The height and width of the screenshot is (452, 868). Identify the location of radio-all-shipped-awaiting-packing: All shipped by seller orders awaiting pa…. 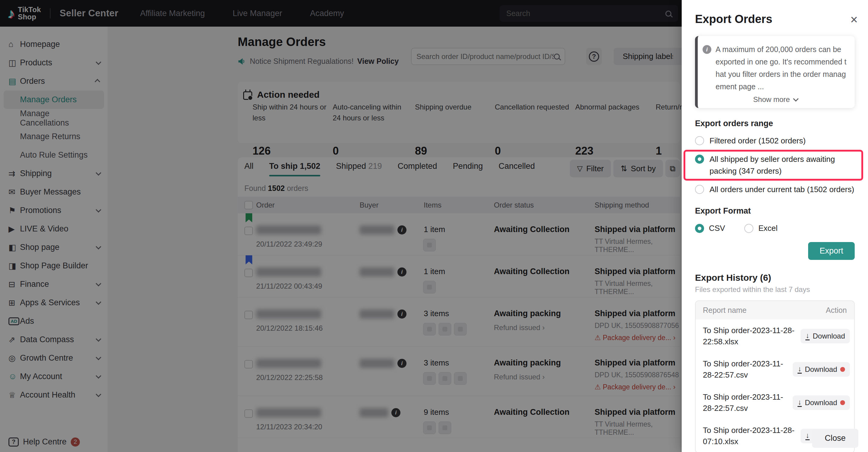
(775, 165).